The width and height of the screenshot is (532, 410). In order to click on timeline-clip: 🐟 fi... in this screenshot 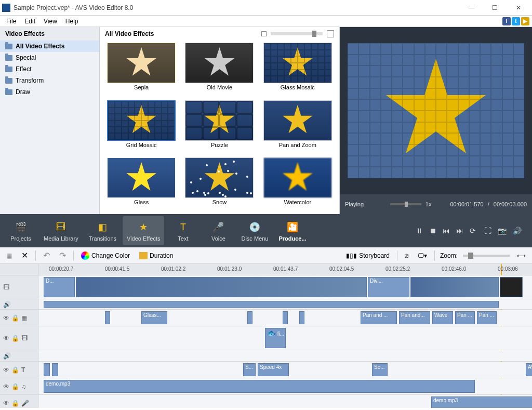, I will do `click(275, 338)`.